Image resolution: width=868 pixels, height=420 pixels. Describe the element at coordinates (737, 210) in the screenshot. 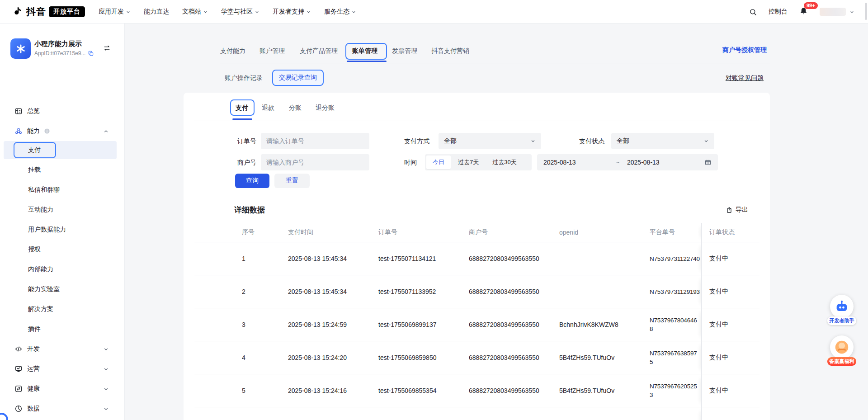

I see `export-button: 导出` at that location.